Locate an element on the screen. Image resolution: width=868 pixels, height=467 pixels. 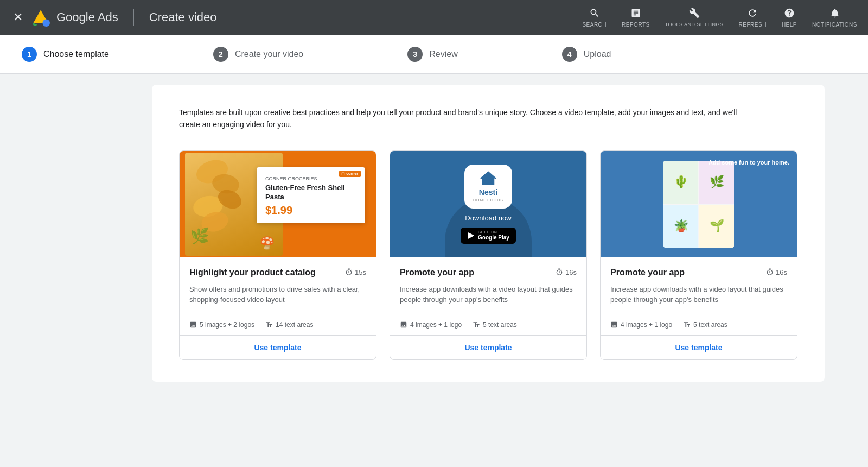
header-divider is located at coordinates (133, 17).